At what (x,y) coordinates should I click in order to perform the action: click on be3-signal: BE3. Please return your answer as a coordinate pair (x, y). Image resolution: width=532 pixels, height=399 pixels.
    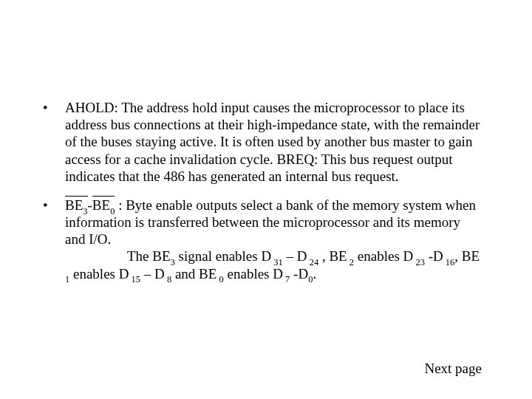
    Looking at the image, I should click on (77, 205).